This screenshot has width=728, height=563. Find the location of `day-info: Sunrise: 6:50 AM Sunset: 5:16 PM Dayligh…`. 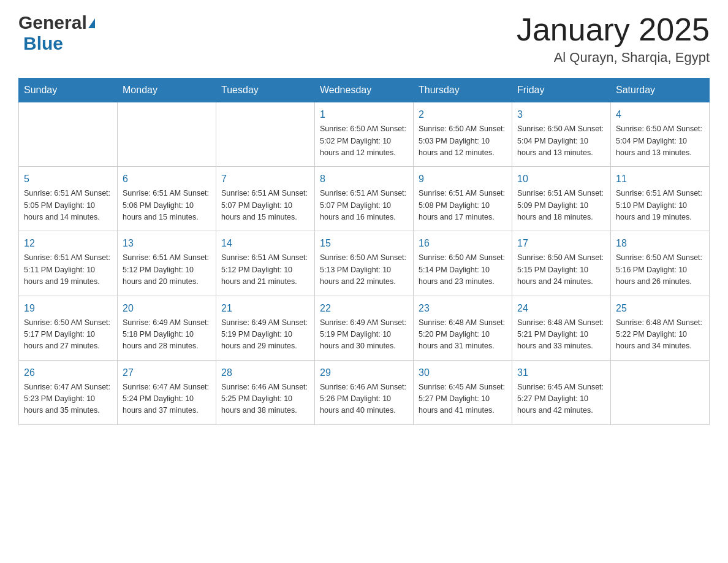

day-info: Sunrise: 6:50 AM Sunset: 5:16 PM Dayligh… is located at coordinates (660, 270).